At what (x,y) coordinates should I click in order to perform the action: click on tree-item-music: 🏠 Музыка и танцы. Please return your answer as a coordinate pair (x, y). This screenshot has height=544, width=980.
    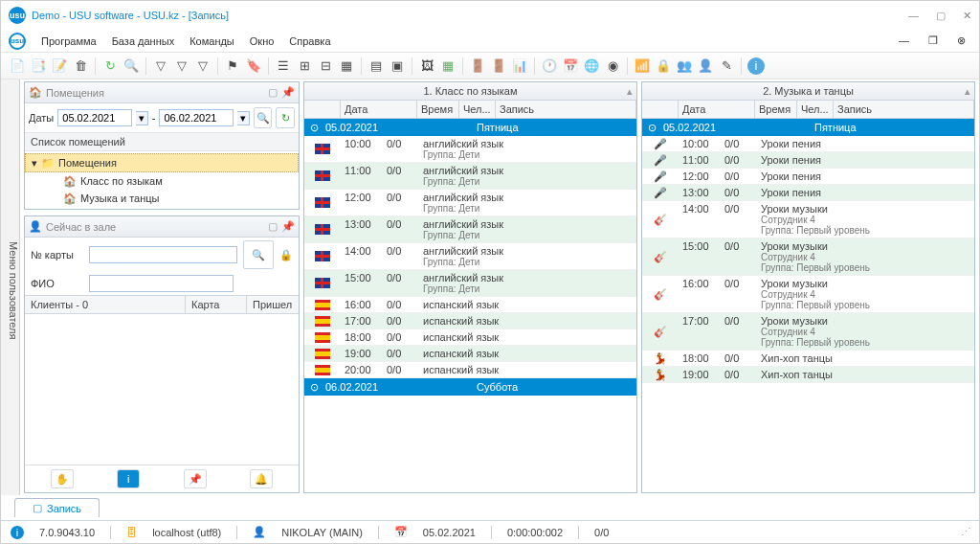
    Looking at the image, I should click on (162, 198).